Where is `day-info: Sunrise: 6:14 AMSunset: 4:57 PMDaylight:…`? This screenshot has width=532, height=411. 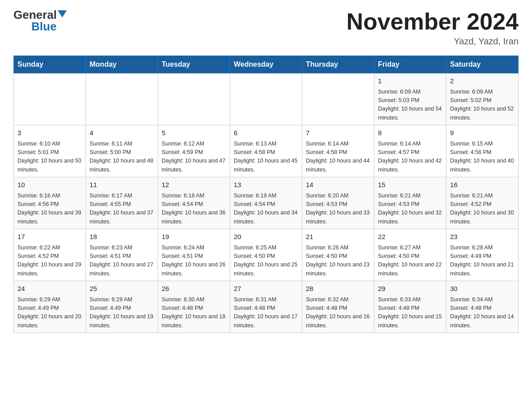
day-info: Sunrise: 6:14 AMSunset: 4:57 PMDaylight:… is located at coordinates (410, 157).